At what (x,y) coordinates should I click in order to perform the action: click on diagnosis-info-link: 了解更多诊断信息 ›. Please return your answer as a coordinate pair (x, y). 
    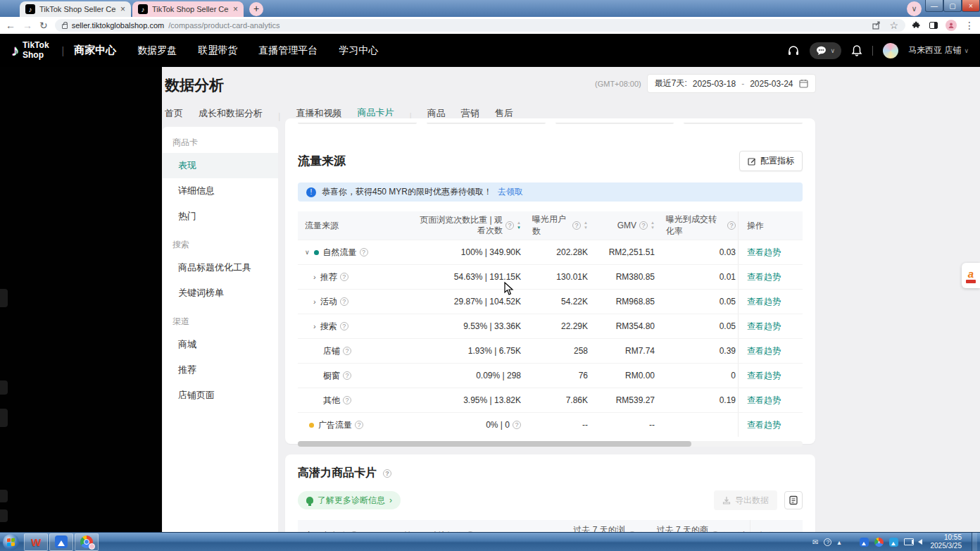
    Looking at the image, I should click on (349, 500).